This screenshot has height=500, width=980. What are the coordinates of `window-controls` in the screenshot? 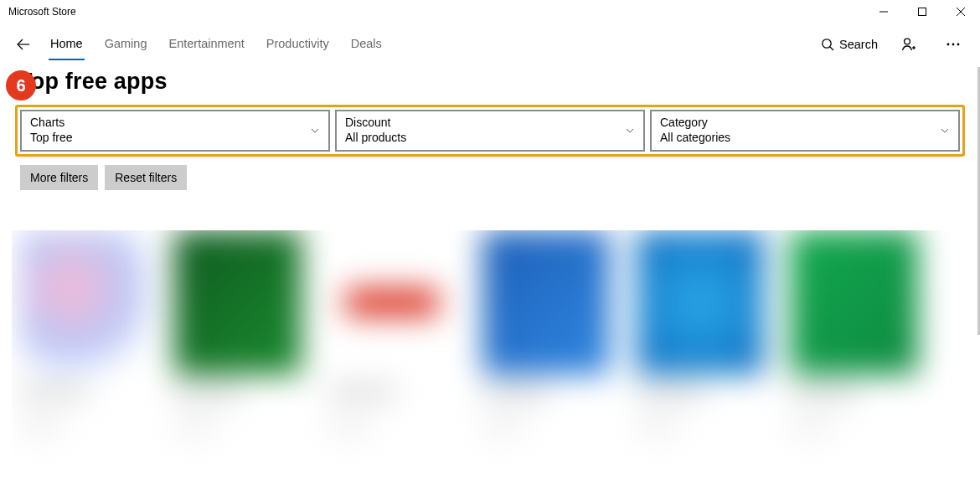 It's located at (922, 12).